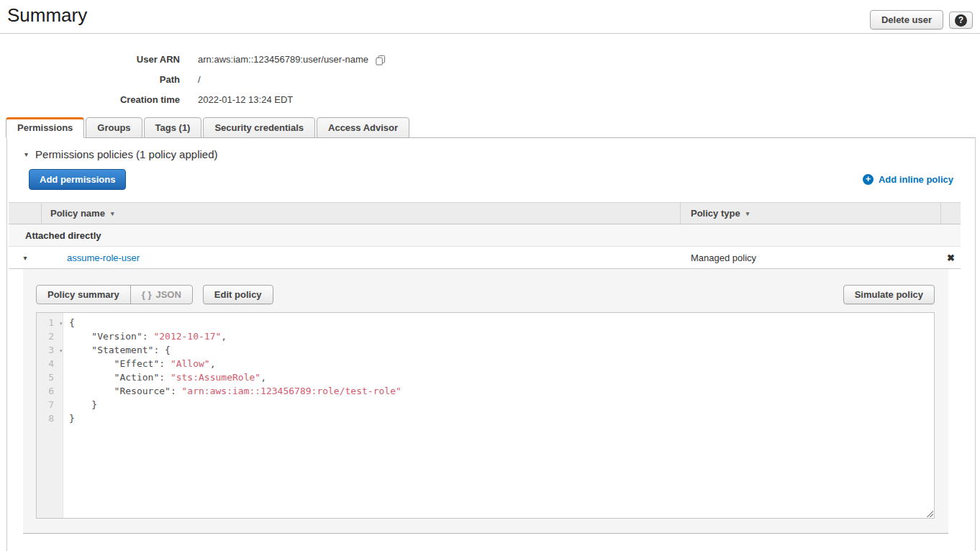 This screenshot has height=551, width=980. Describe the element at coordinates (283, 59) in the screenshot. I see `user-arn-value: arn:aws:iam::123456789:user/user-name` at that location.